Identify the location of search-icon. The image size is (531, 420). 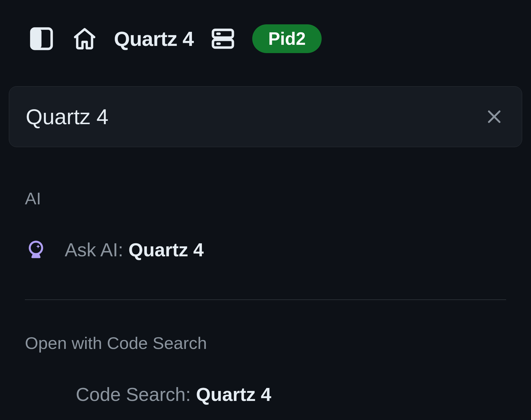
(41, 394).